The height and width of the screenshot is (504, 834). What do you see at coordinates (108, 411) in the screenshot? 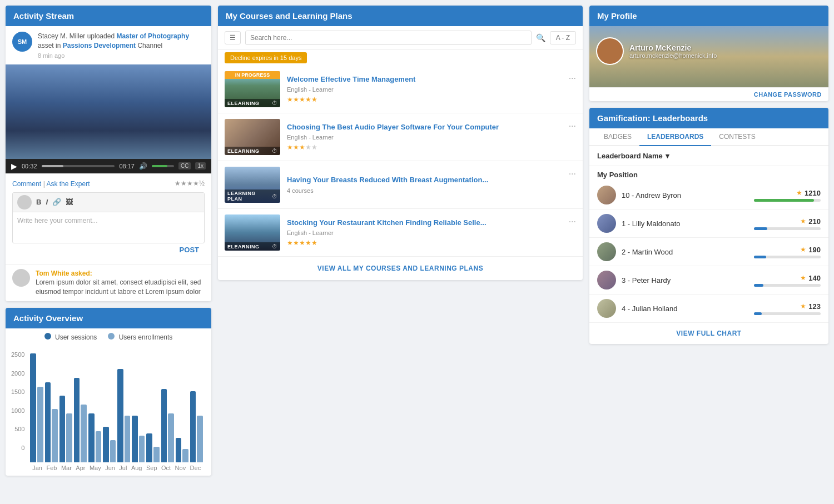
I see `chart-area: 2500 2000 1500 1000 500 0 JanFebMarAprMa…` at bounding box center [108, 411].